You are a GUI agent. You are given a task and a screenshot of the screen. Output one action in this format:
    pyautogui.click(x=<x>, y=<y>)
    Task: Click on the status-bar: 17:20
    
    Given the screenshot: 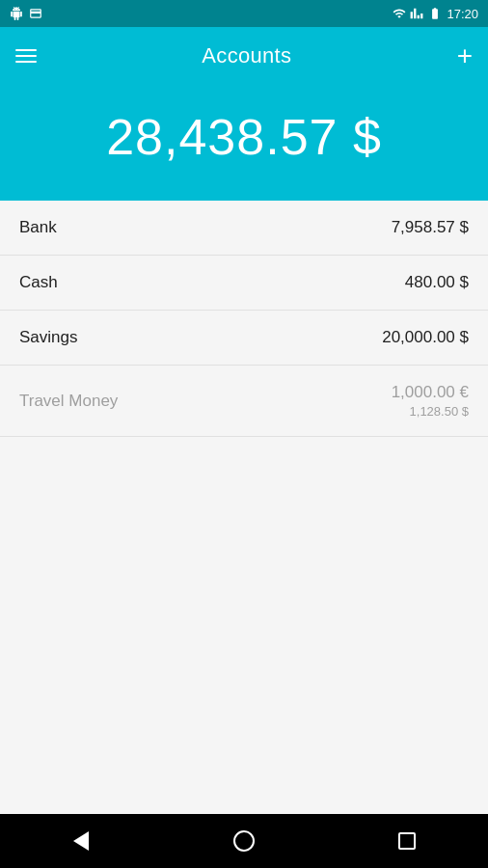 What is the action you would take?
    pyautogui.click(x=244, y=14)
    